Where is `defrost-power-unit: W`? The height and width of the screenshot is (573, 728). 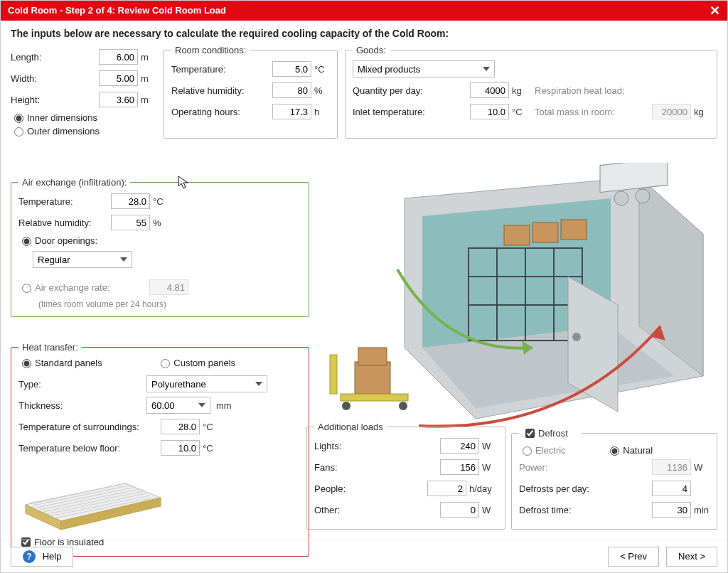 defrost-power-unit: W is located at coordinates (702, 468).